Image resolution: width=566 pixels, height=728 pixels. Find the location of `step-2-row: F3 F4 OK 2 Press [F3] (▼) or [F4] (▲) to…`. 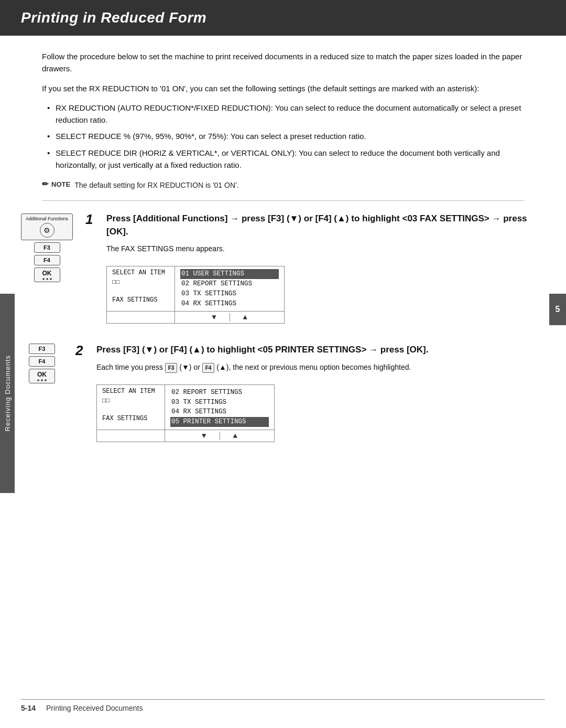

step-2-row: F3 F4 OK 2 Press [F3] (▼) or [F4] (▲) to… is located at coordinates (283, 395).